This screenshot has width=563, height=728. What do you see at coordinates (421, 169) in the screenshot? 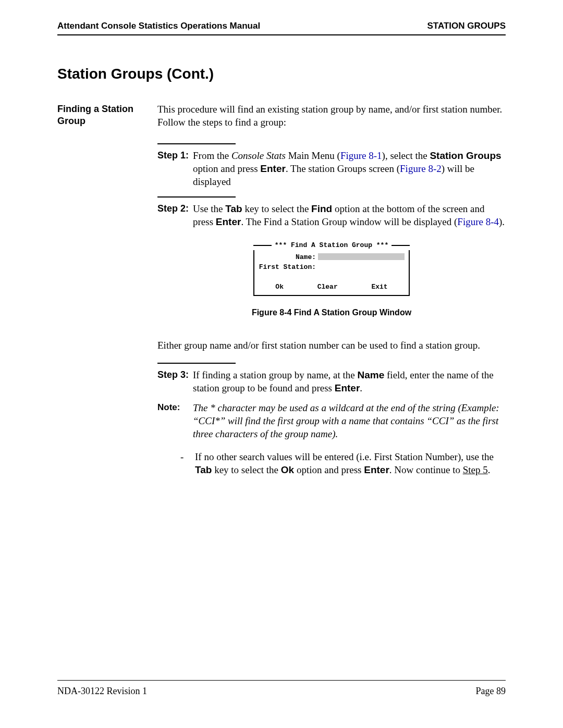
I see `figure-8-2-link: Figure 8-2` at bounding box center [421, 169].